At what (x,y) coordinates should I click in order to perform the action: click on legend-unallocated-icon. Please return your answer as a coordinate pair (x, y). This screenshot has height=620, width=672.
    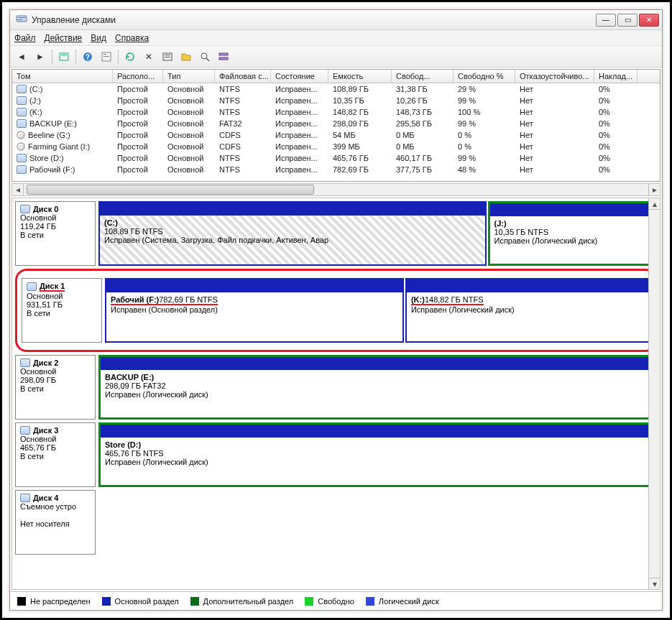
    Looking at the image, I should click on (22, 601).